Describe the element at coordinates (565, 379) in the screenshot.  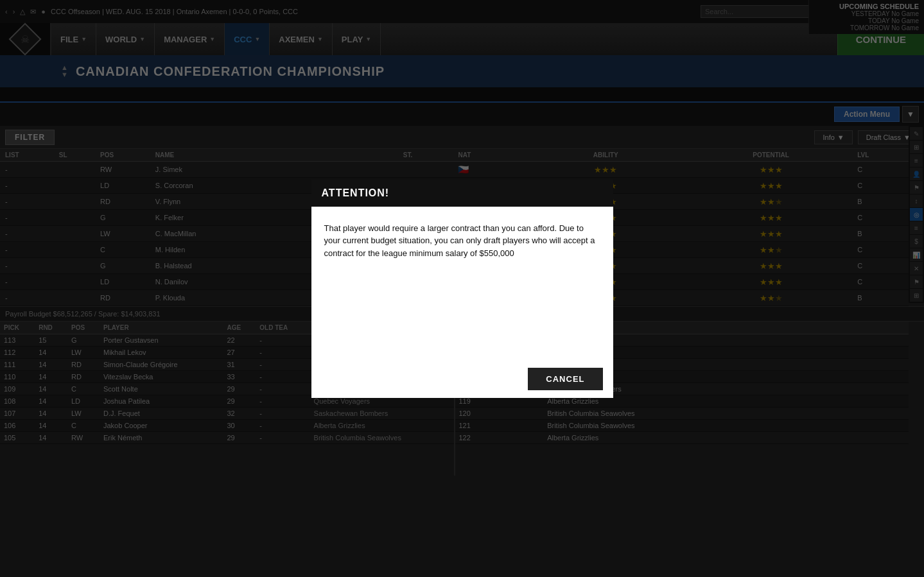
I see `cancel-button: CANCEL` at that location.